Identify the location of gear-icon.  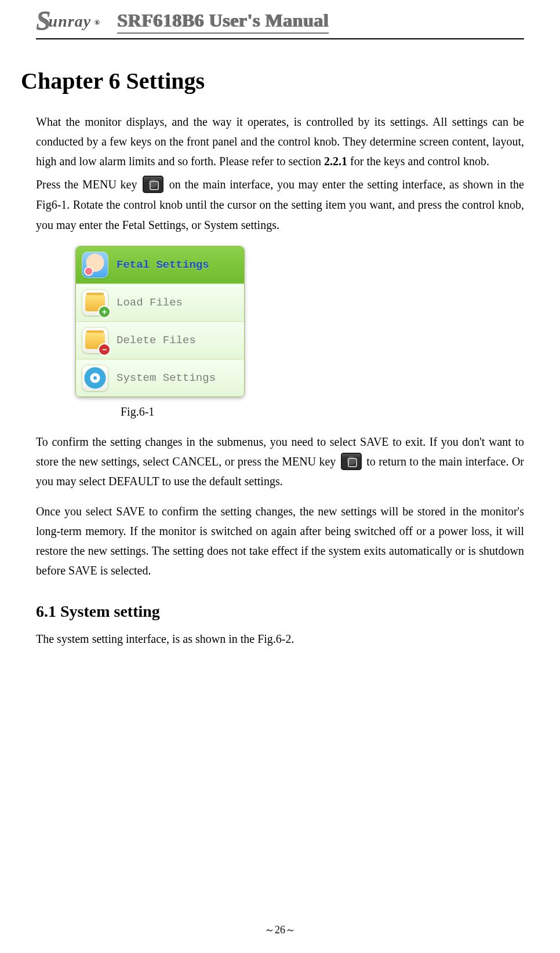
(95, 378).